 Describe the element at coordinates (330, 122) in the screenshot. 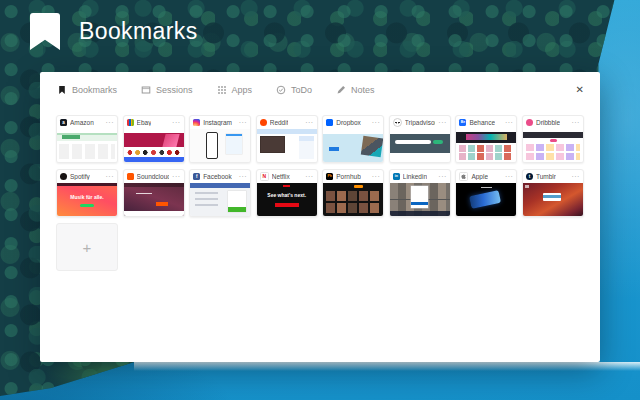

I see `dropbox-favicon-icon` at that location.